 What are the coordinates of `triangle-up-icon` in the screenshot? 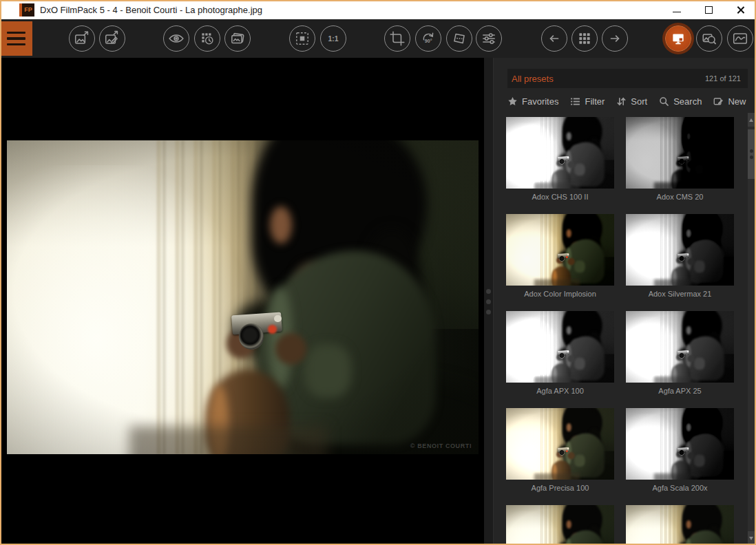 It's located at (751, 120).